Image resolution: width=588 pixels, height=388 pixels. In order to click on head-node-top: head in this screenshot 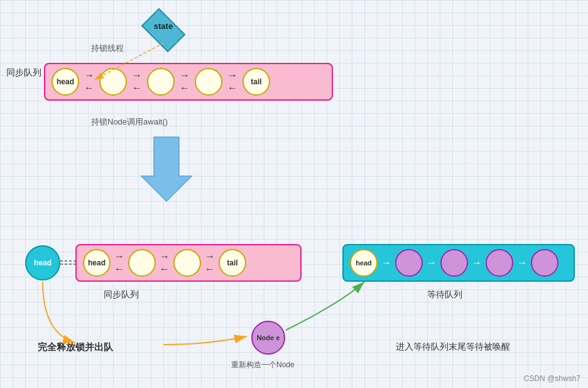, I will do `click(65, 82)`.